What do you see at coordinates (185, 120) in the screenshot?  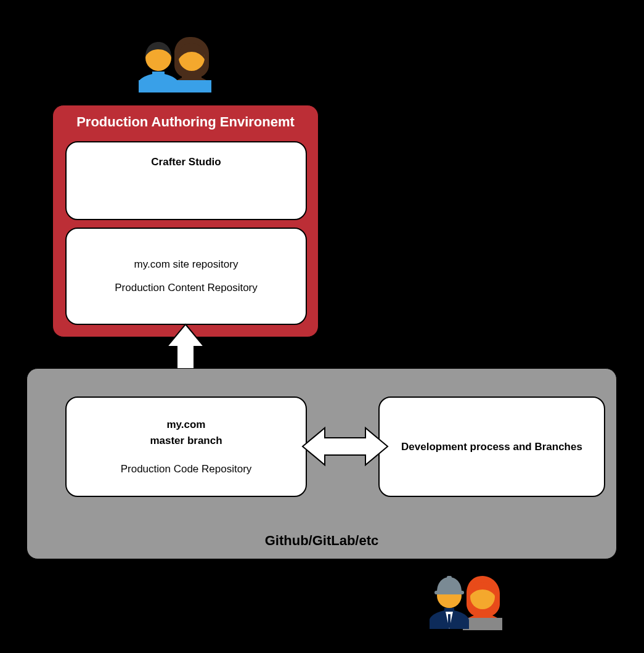 I see `prod-env-title: Production Authoring Environemt` at bounding box center [185, 120].